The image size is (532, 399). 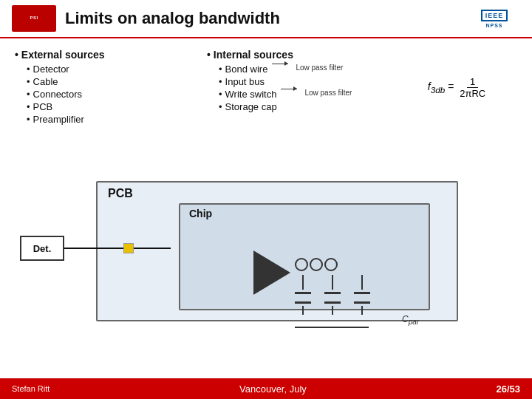 I want to click on formula-fraction: 1 2πRC, so click(x=473, y=87).